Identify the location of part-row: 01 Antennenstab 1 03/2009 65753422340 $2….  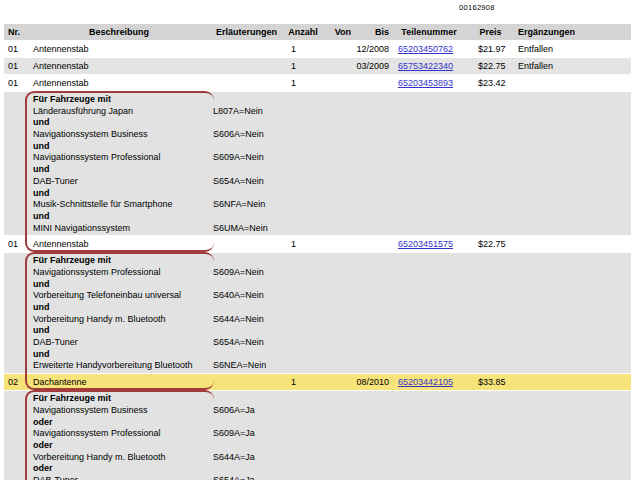
(318, 66).